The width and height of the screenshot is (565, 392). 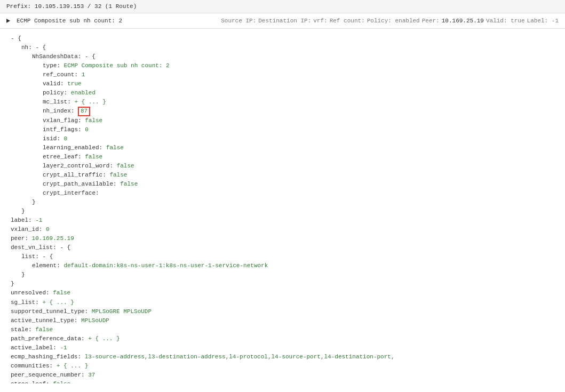 What do you see at coordinates (283, 175) in the screenshot?
I see `code-line: crypt_all_traffic: false` at bounding box center [283, 175].